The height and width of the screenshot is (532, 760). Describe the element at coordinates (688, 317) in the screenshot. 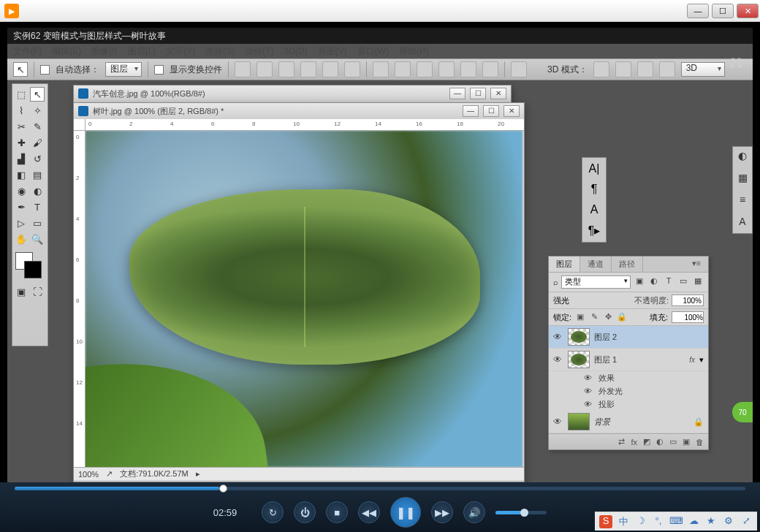

I see `fill-input` at that location.